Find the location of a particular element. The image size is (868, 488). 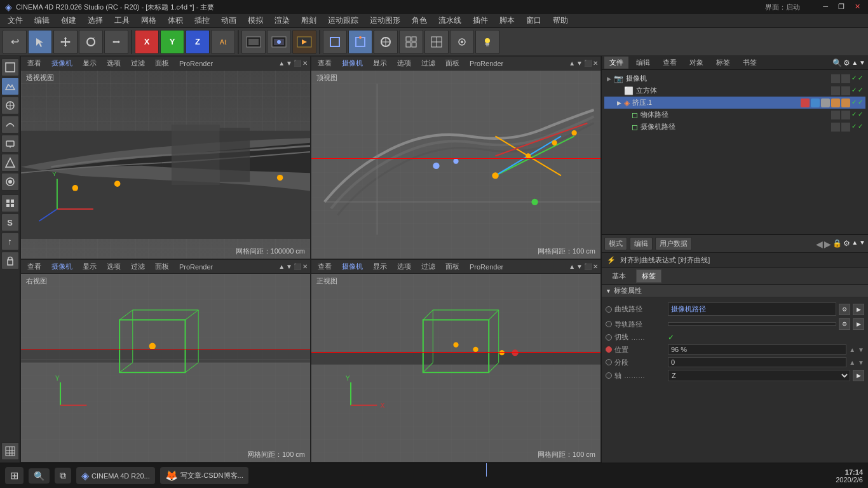

obj-nav-up: ▲ is located at coordinates (855, 62).